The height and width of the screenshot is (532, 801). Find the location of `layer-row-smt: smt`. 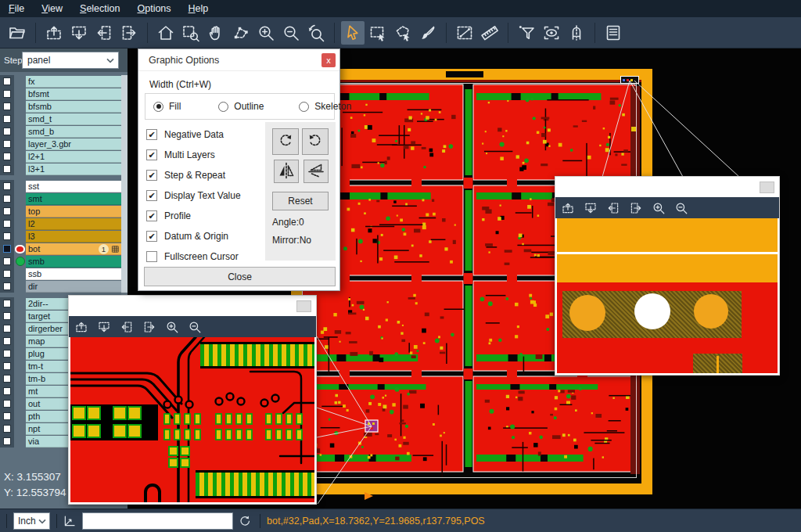

layer-row-smt: smt is located at coordinates (61, 199).